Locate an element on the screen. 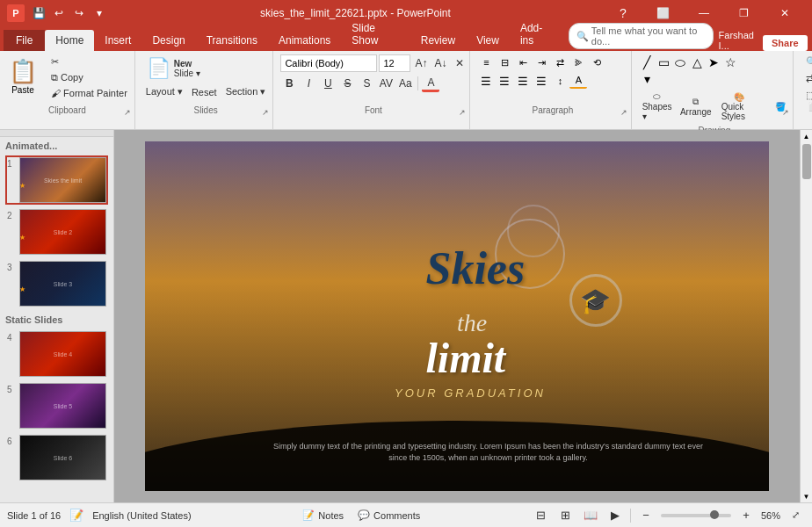  arrange-icon: ⧉ is located at coordinates (696, 102).